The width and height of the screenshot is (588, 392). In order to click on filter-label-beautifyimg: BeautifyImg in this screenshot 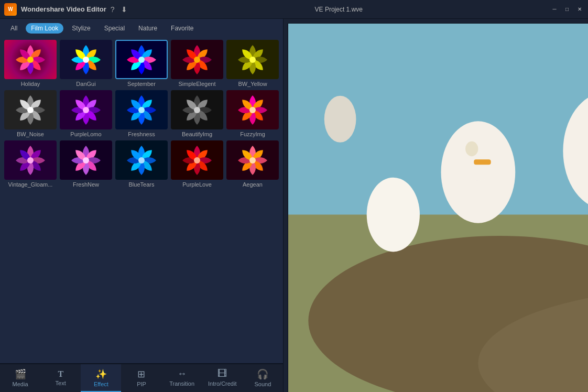, I will do `click(197, 134)`.